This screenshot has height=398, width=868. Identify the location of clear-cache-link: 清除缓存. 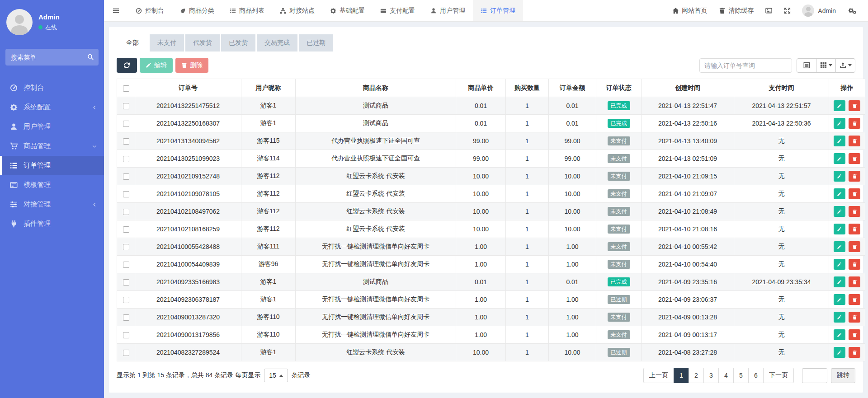
(736, 11).